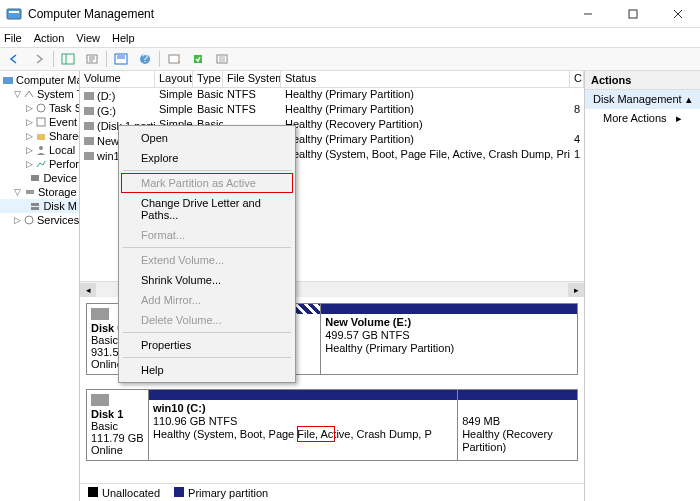  I want to click on tree-shared-folders: ▷Sharec, so click(40, 136).